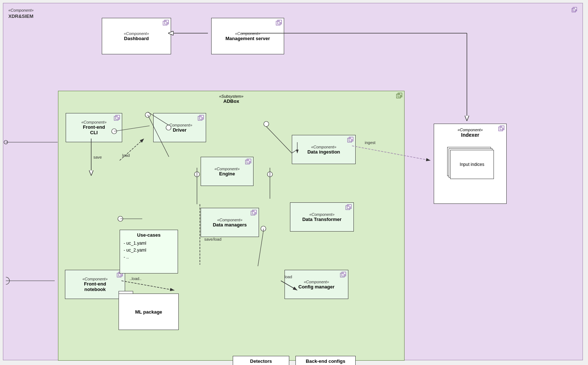  What do you see at coordinates (279, 23) in the screenshot?
I see `management-icon` at bounding box center [279, 23].